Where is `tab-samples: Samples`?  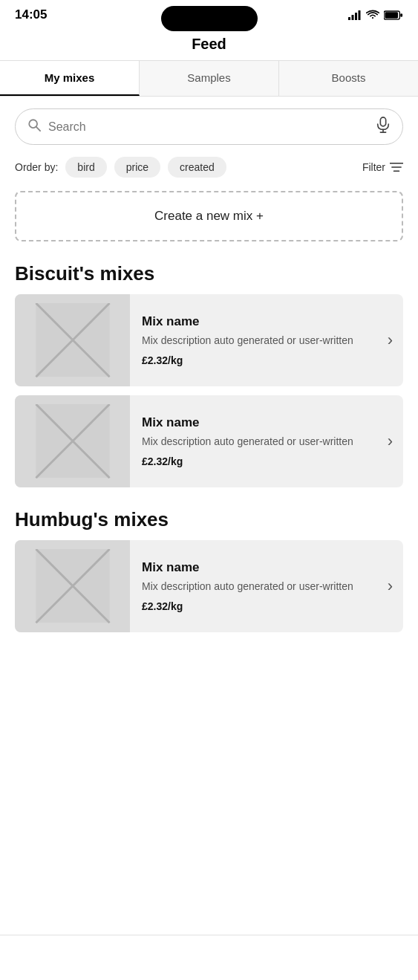
tab-samples: Samples is located at coordinates (209, 79).